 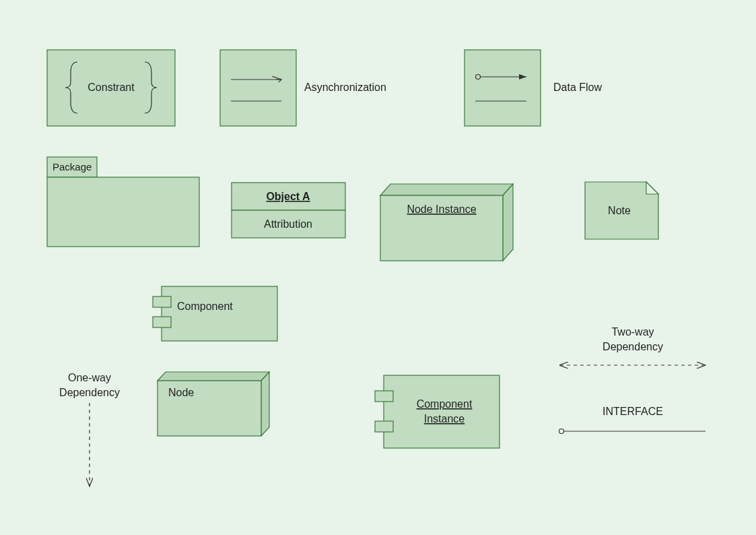 I want to click on object-symbol: Object A Attribution, so click(x=288, y=210).